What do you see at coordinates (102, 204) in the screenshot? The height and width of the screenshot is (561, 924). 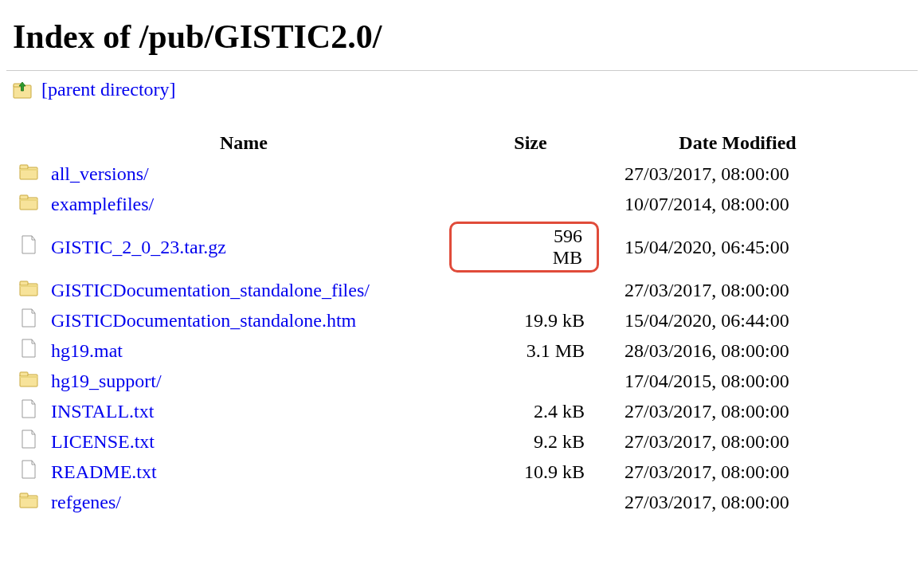 I see `file-link: examplefiles/` at bounding box center [102, 204].